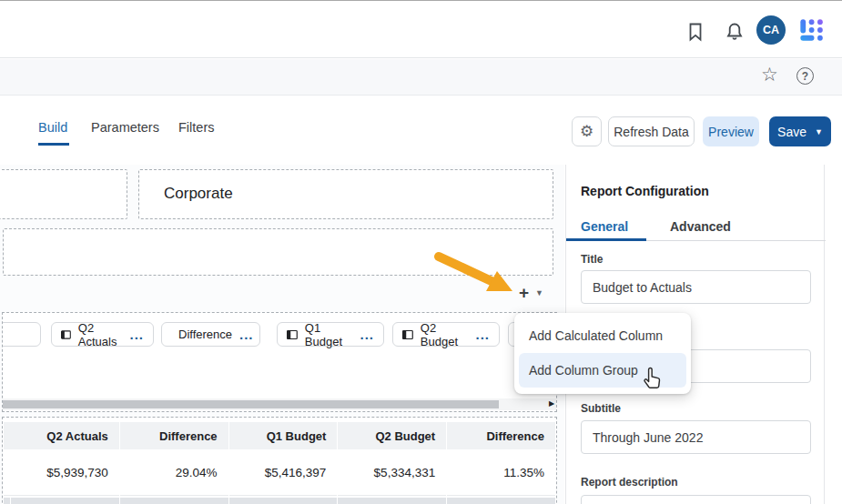 The width and height of the screenshot is (842, 504). Describe the element at coordinates (552, 404) in the screenshot. I see `scrollbar-right-arrow-icon: ▶` at that location.